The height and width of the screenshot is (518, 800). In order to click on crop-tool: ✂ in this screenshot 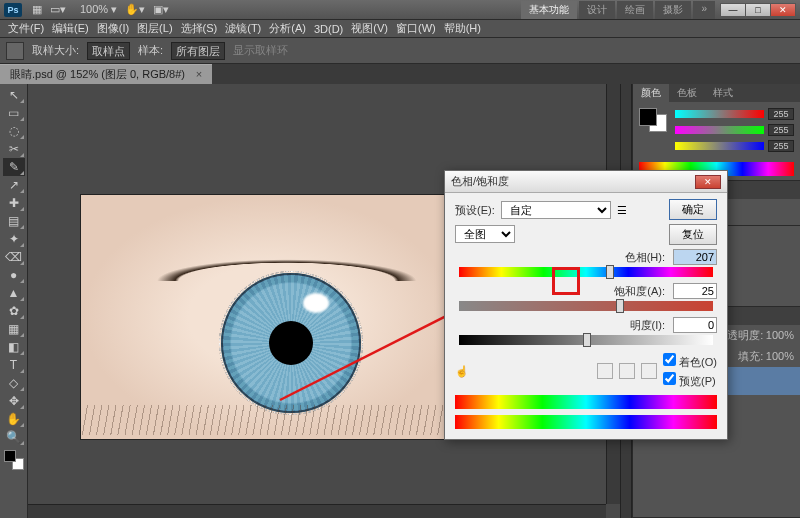, I will do `click(14, 149)`.